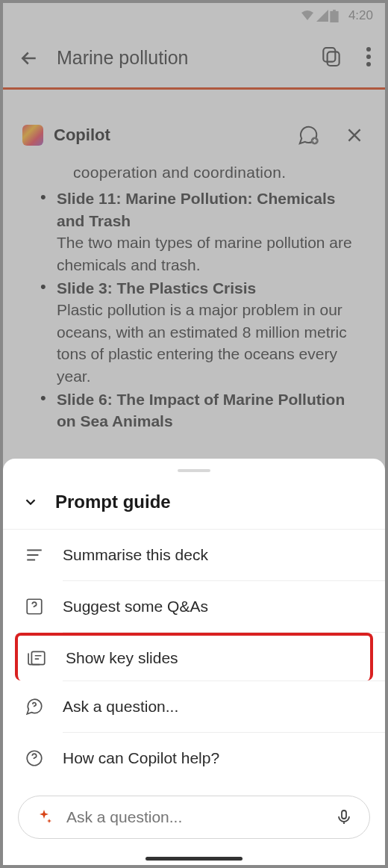  What do you see at coordinates (34, 555) in the screenshot?
I see `summarise-icon` at bounding box center [34, 555].